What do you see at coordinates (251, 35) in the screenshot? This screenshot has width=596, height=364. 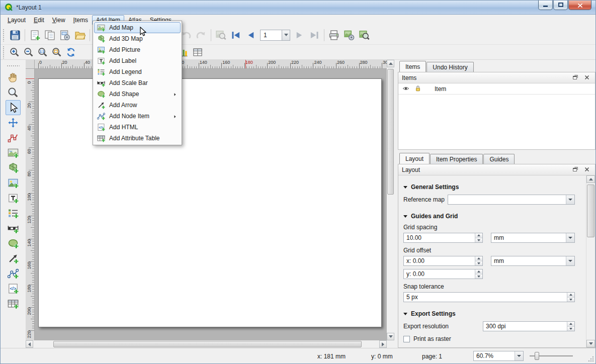 I see `previous-feature-button` at bounding box center [251, 35].